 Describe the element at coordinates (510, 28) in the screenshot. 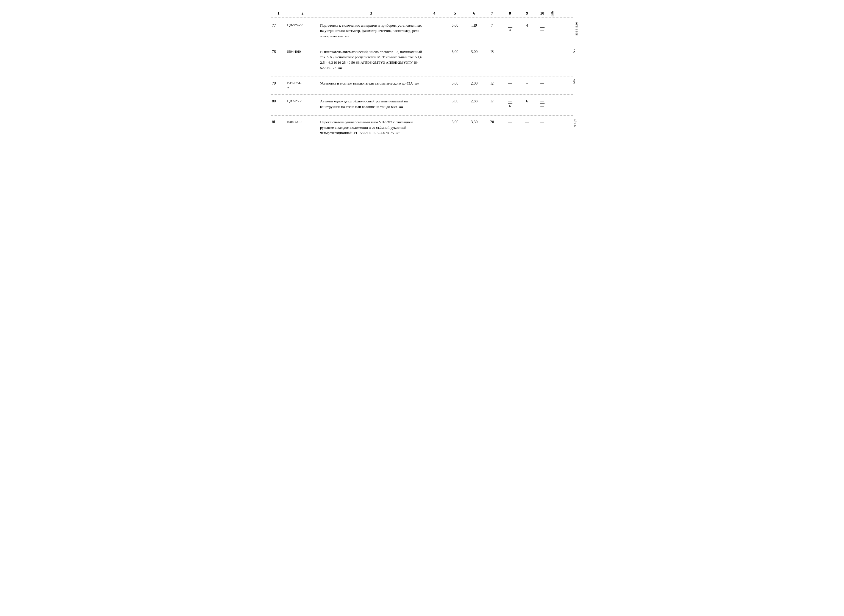

I see `row-77-col8: — 4` at that location.